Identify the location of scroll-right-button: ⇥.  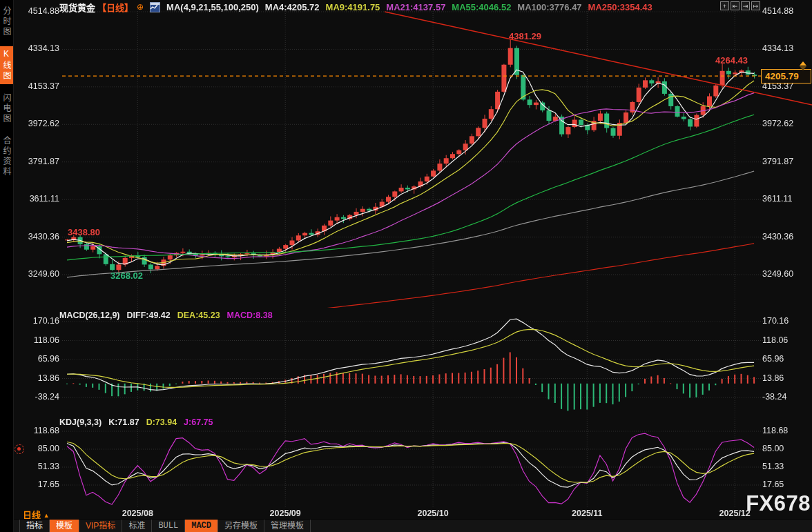
(746, 6).